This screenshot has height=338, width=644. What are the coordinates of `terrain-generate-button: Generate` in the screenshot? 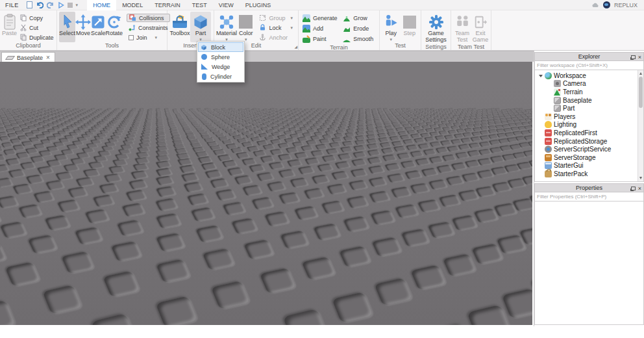 It's located at (321, 18).